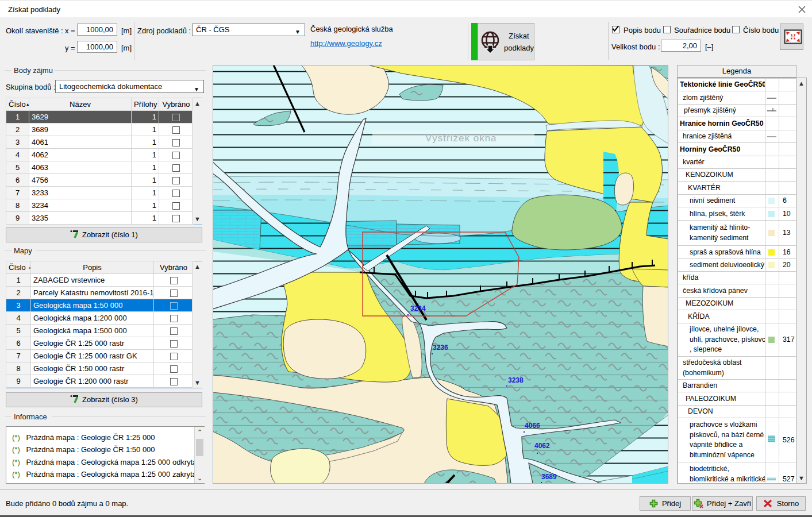 This screenshot has width=812, height=517. I want to click on svg-text: 3238, so click(516, 380).